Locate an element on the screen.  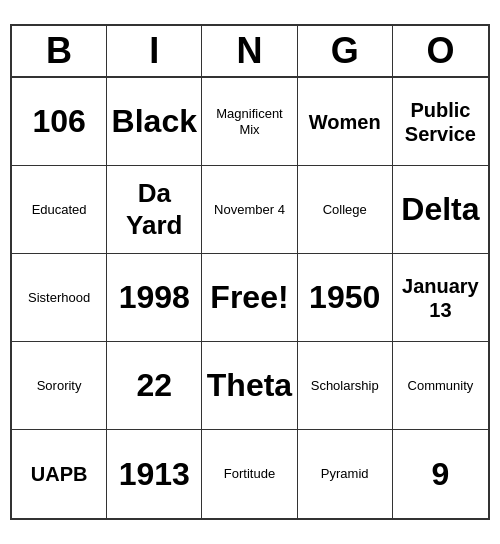
cell-text: Women is located at coordinates (345, 122).